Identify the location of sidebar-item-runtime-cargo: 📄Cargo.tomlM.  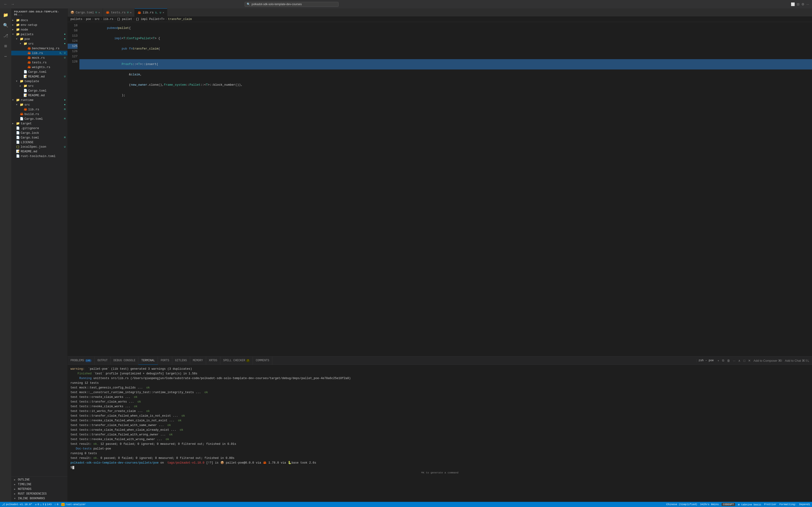
(40, 119).